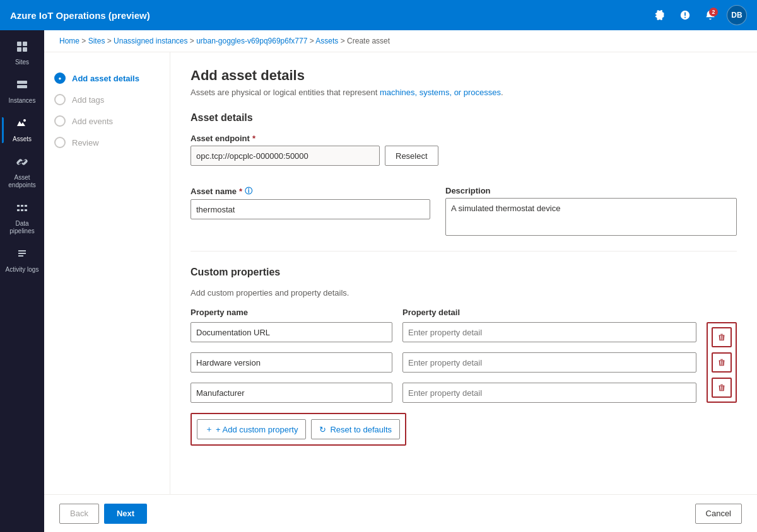 The image size is (757, 532). What do you see at coordinates (356, 429) in the screenshot?
I see `reset-to-defaults-button: ↻ Reset to defaults` at bounding box center [356, 429].